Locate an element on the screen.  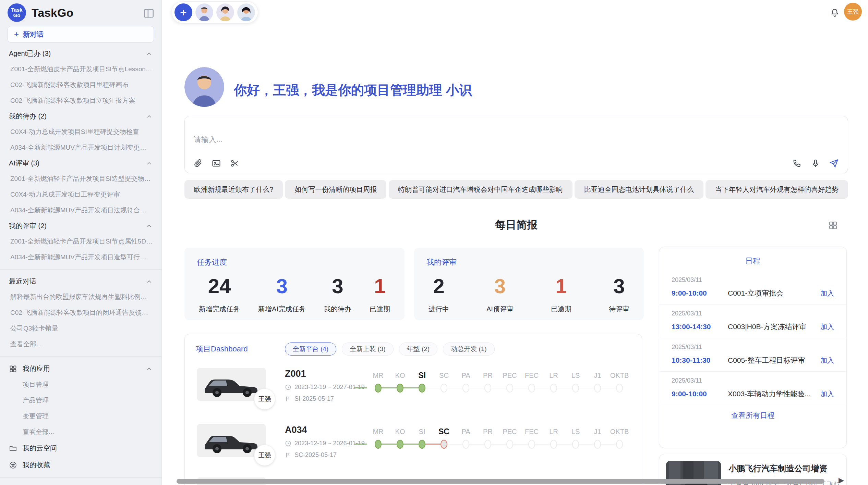
app-title: TaskGo is located at coordinates (87, 13).